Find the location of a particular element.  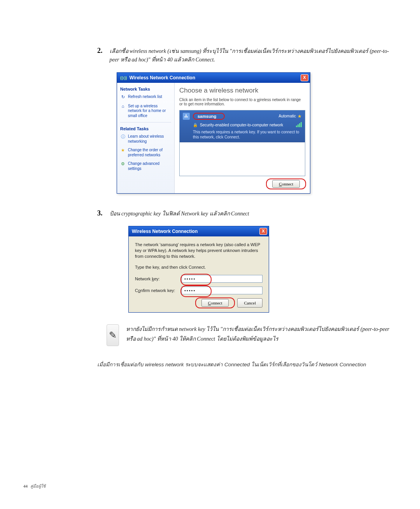

key-description: The network 'samsung' requires a network… is located at coordinates (199, 250).